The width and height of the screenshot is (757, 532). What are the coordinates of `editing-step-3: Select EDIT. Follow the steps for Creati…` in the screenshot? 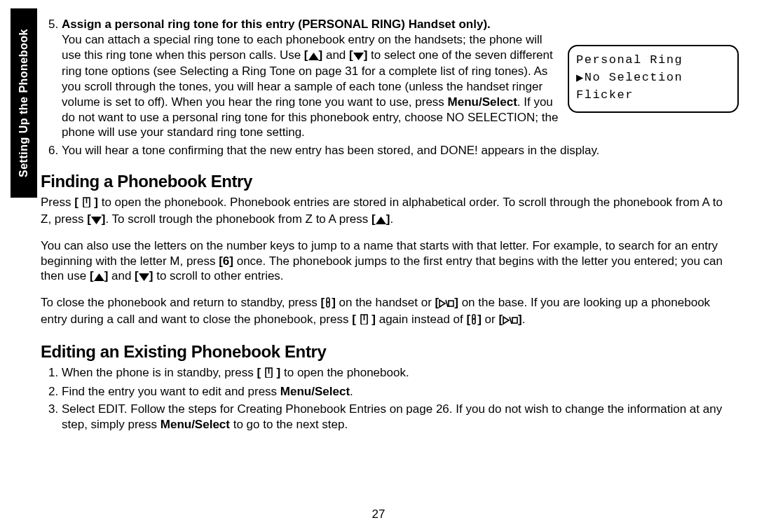 It's located at (399, 417).